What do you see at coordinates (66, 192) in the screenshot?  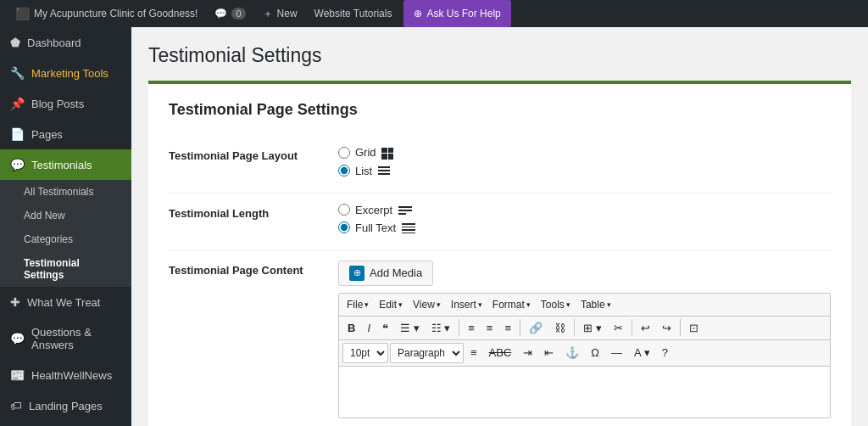 I see `sidebar-item-all-testimonials: All Testimonials` at bounding box center [66, 192].